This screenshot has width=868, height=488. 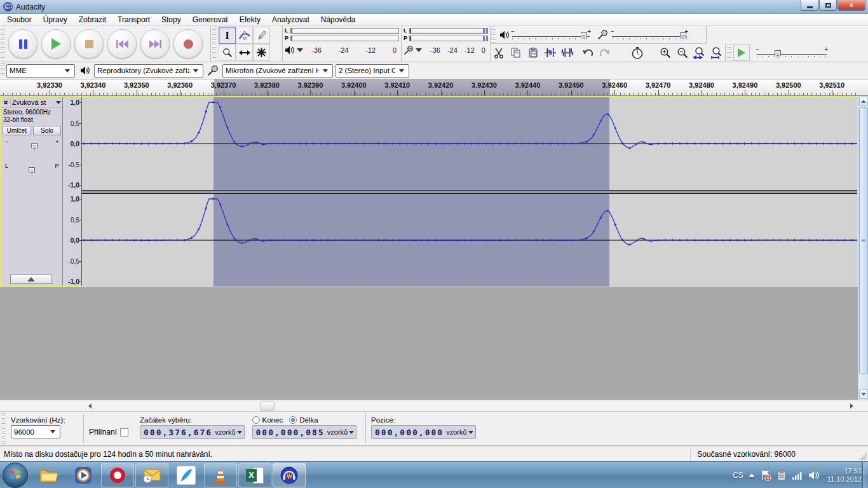 What do you see at coordinates (47, 131) in the screenshot?
I see `solo-button: Solo` at bounding box center [47, 131].